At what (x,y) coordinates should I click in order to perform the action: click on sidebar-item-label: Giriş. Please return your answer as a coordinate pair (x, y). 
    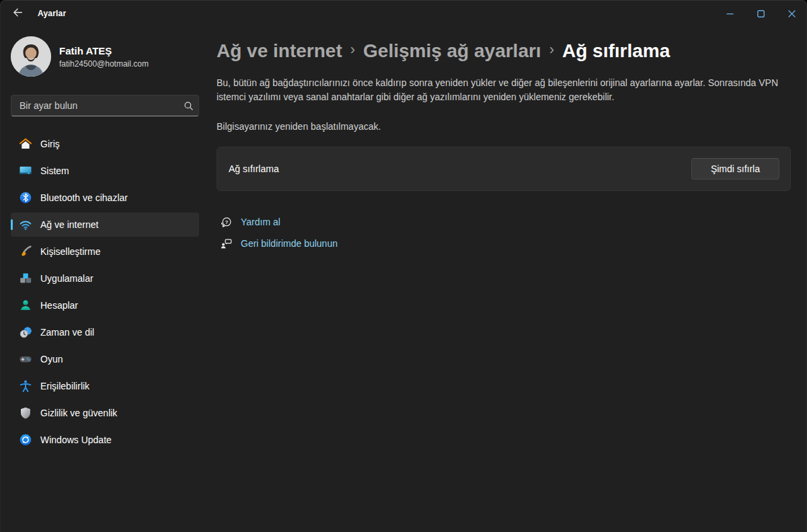
    Looking at the image, I should click on (50, 144).